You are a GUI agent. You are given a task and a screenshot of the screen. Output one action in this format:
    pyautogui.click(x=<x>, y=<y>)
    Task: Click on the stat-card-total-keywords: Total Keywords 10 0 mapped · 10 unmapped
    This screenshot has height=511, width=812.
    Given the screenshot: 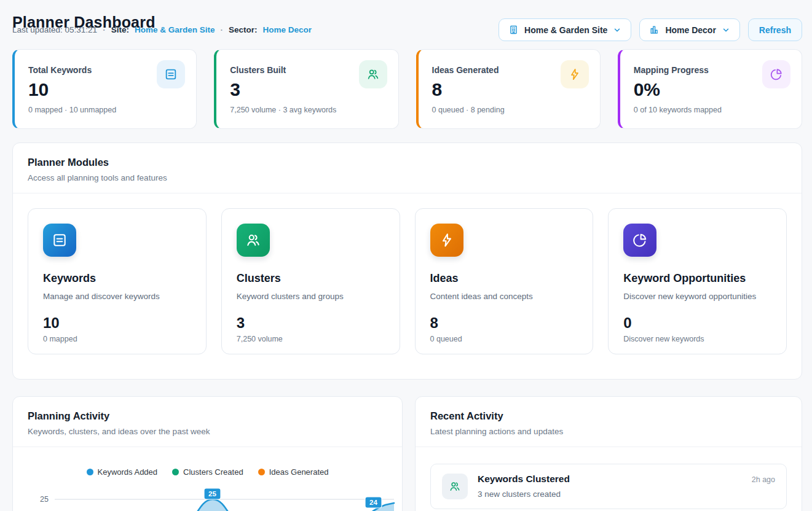 What is the action you would take?
    pyautogui.click(x=104, y=89)
    